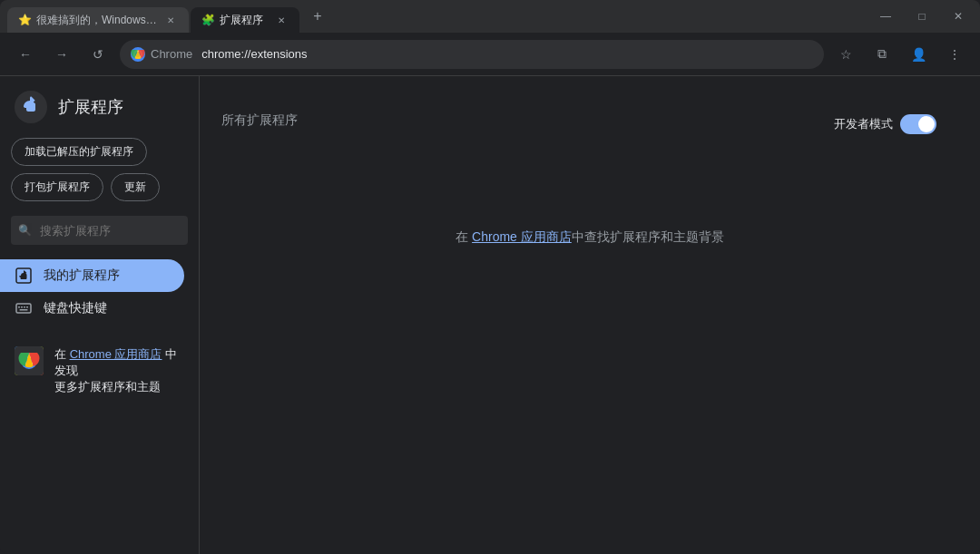 The width and height of the screenshot is (980, 554). What do you see at coordinates (62, 354) in the screenshot?
I see `store-text-prefix: 在` at bounding box center [62, 354].